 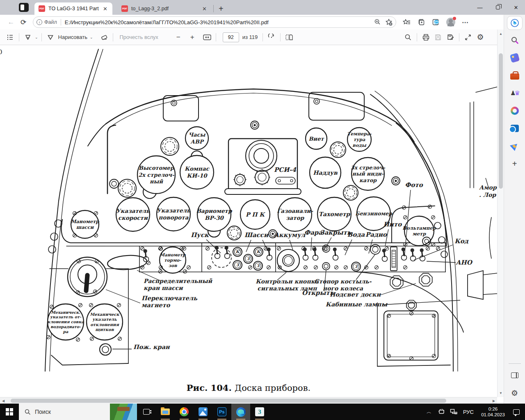 I want to click on svg-text: Вариометр, so click(x=215, y=211).